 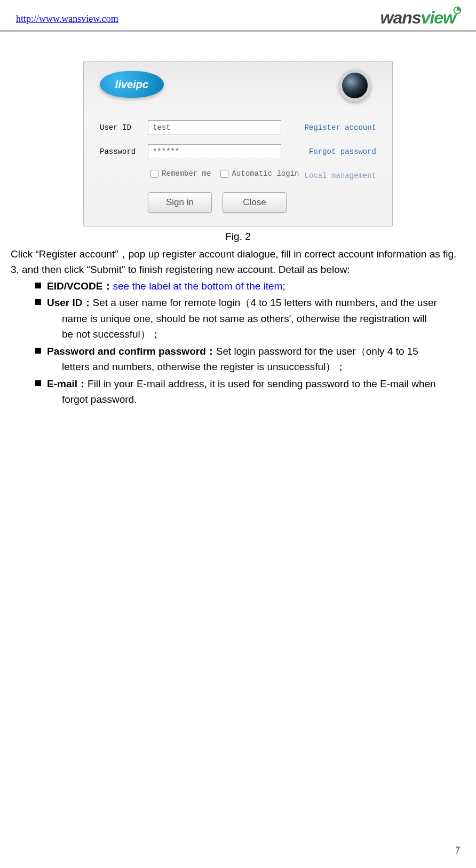 What do you see at coordinates (67, 20) in the screenshot?
I see `header-url-link: http://www.wansview.com` at bounding box center [67, 20].